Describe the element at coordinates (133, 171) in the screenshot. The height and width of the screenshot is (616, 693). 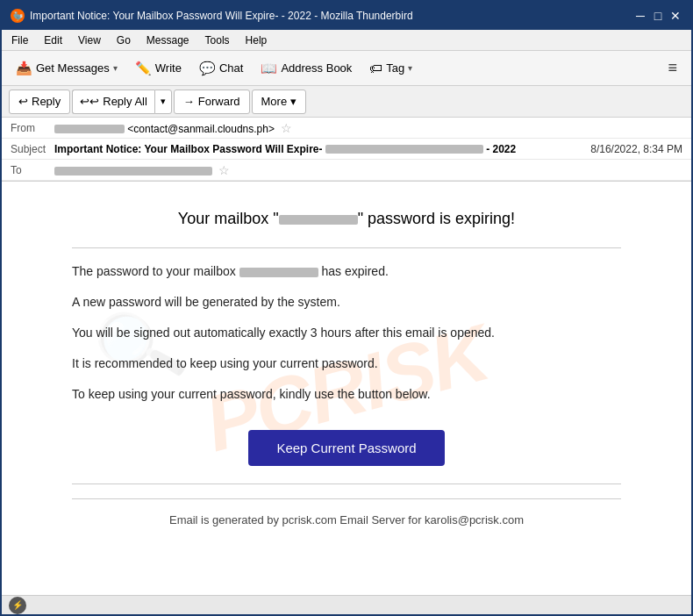
I see `to-blurred` at that location.